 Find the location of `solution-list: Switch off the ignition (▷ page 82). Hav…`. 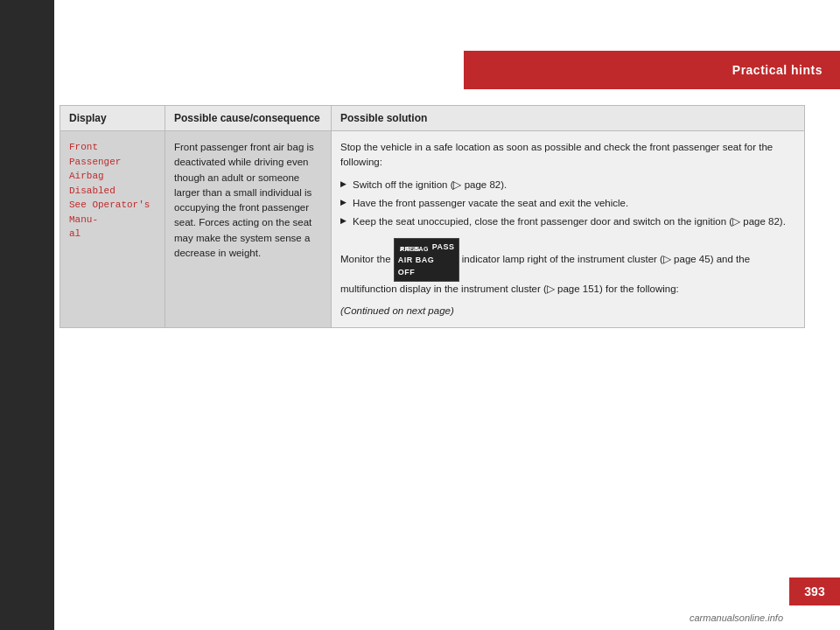

solution-list: Switch off the ignition (▷ page 82). Hav… is located at coordinates (568, 204).